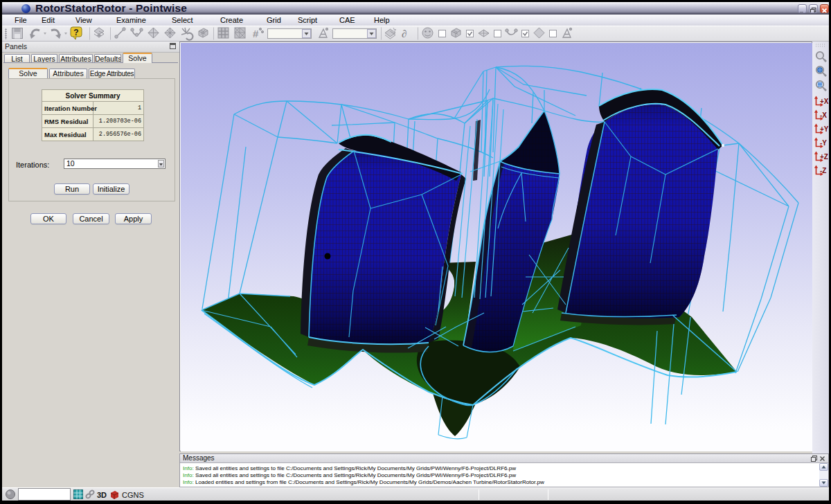 This screenshot has height=504, width=831. What do you see at coordinates (824, 129) in the screenshot?
I see `svg-text: +Y` at bounding box center [824, 129].